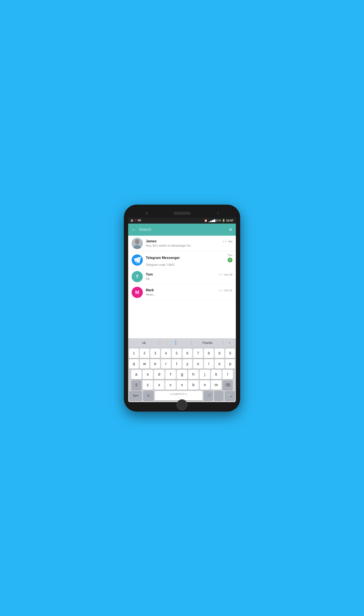 This screenshot has height=616, width=364. I want to click on more-key: …?, so click(208, 396).